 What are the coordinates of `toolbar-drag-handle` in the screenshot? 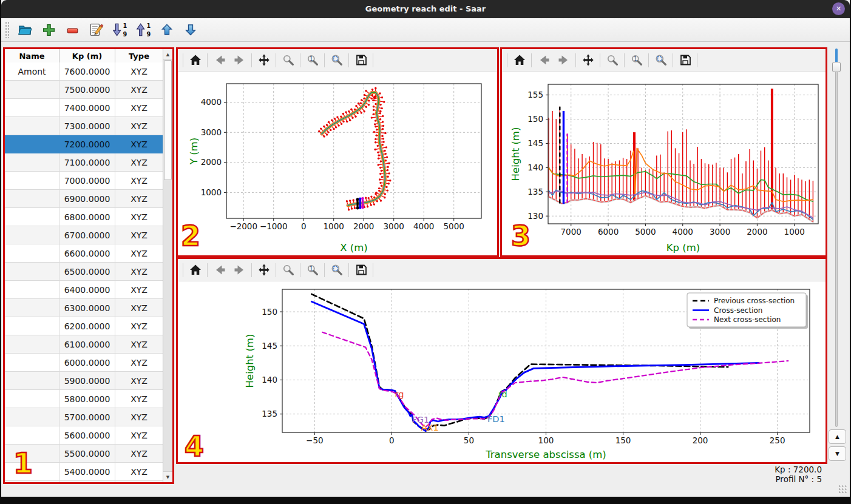 It's located at (7, 30).